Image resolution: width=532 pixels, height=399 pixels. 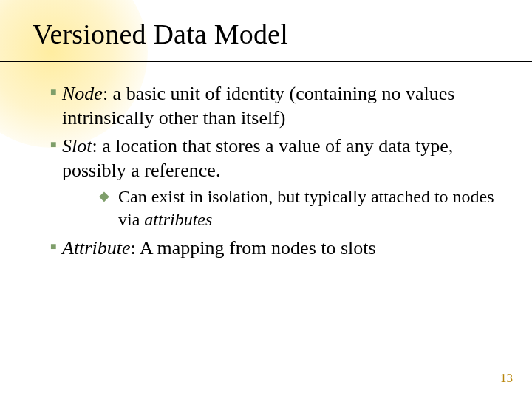 I want to click on bullet-node: ■ Node: a basic unit of identity (contai…, so click(x=267, y=106).